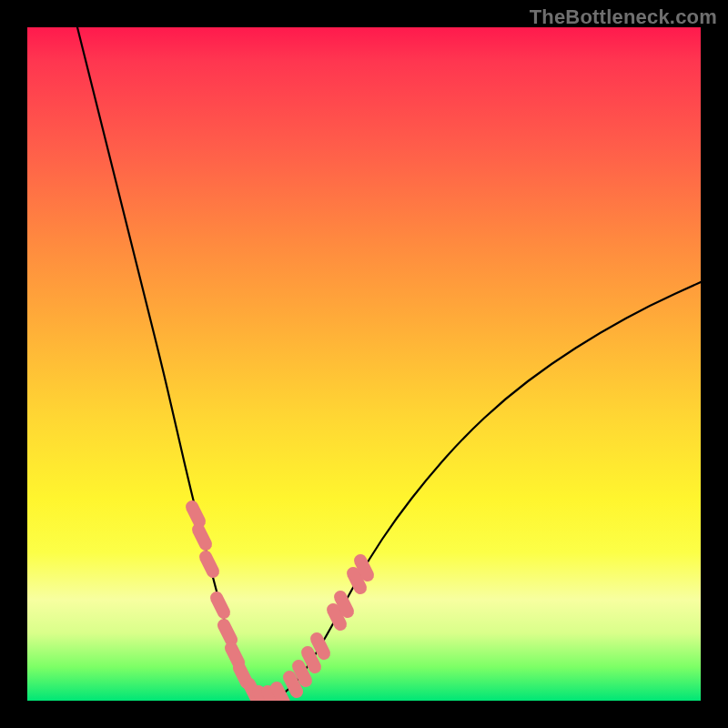  Describe the element at coordinates (280, 604) in the screenshot. I see `highlight-dots` at that location.